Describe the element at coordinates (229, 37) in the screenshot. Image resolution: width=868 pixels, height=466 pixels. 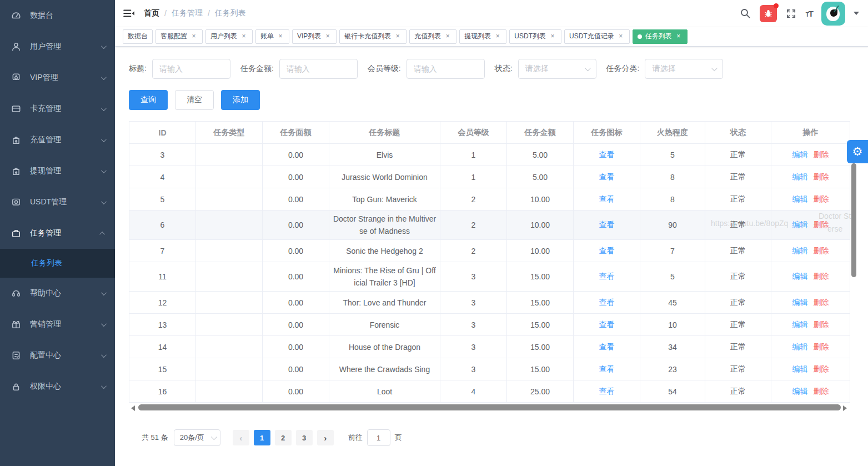
I see `tab-user-list: 用户列表×` at that location.